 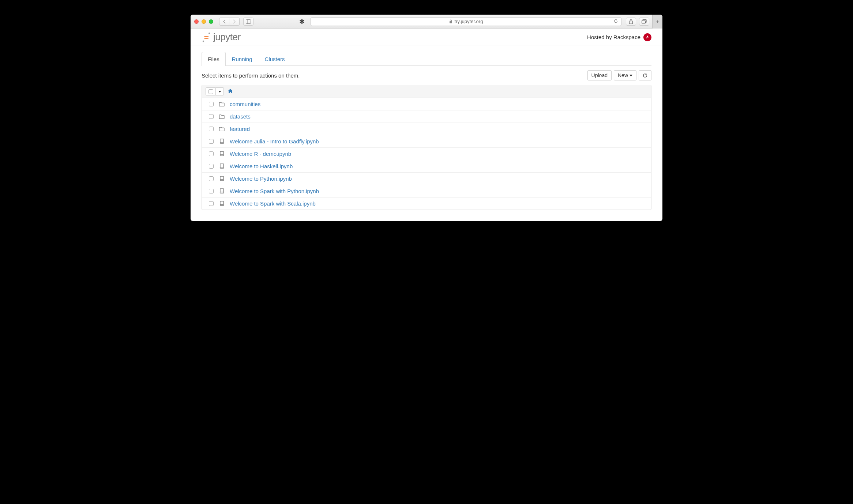 I want to click on list-item: datasets, so click(x=426, y=117).